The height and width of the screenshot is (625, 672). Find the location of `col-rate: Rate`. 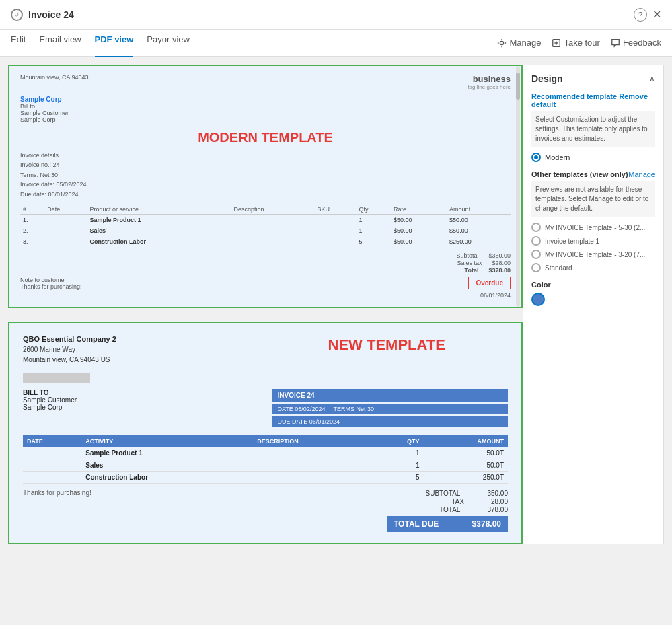

col-rate: Rate is located at coordinates (418, 210).